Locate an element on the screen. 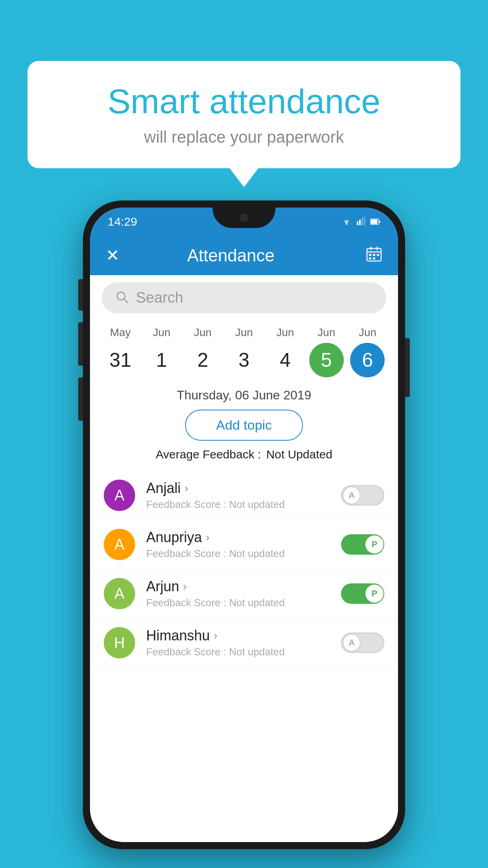  search-input: Search is located at coordinates (160, 298).